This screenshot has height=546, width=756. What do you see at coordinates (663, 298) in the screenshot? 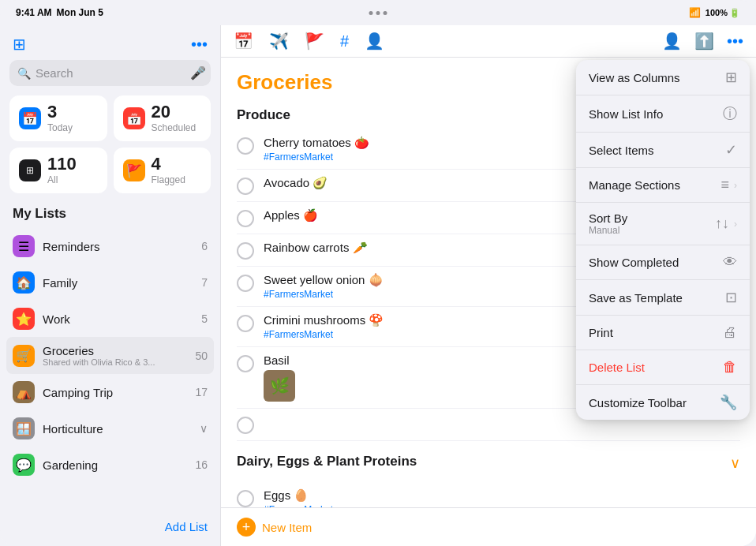
I see `menu-save-as-template: Save as Template ⊡` at bounding box center [663, 298].